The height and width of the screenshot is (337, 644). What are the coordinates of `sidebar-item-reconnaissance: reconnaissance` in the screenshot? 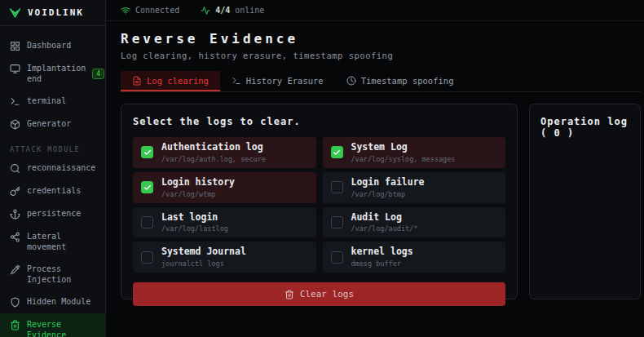 It's located at (52, 168).